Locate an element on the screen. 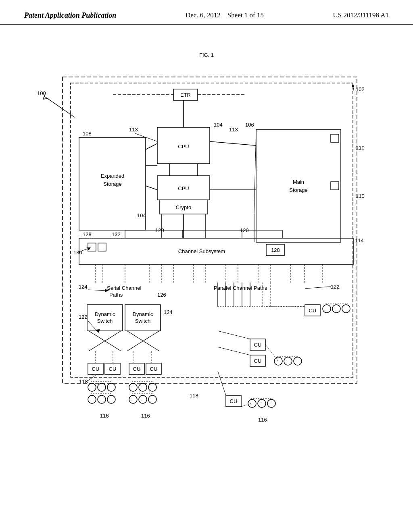 The width and height of the screenshot is (413, 532). ref-113a: 113 is located at coordinates (133, 130).